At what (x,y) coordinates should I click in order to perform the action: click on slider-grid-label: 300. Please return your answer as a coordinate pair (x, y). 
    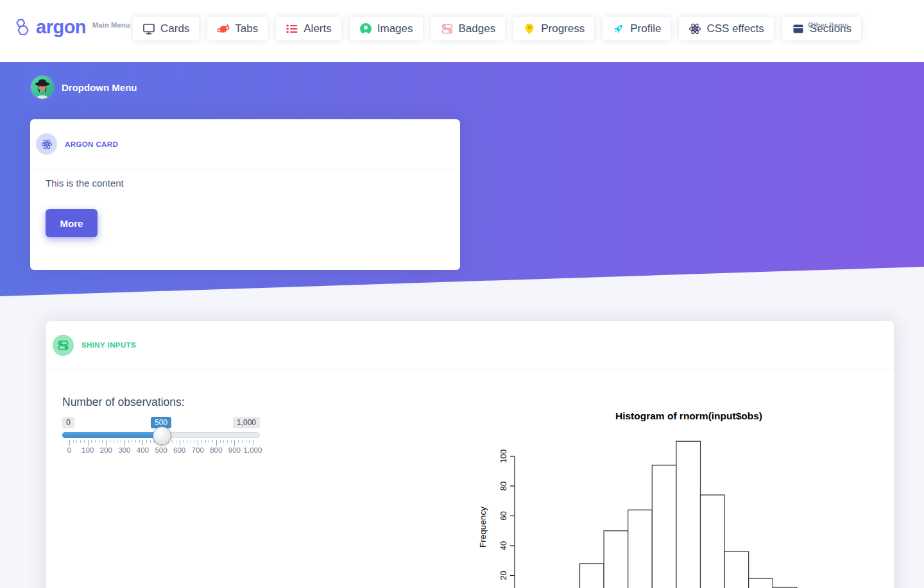
    Looking at the image, I should click on (124, 450).